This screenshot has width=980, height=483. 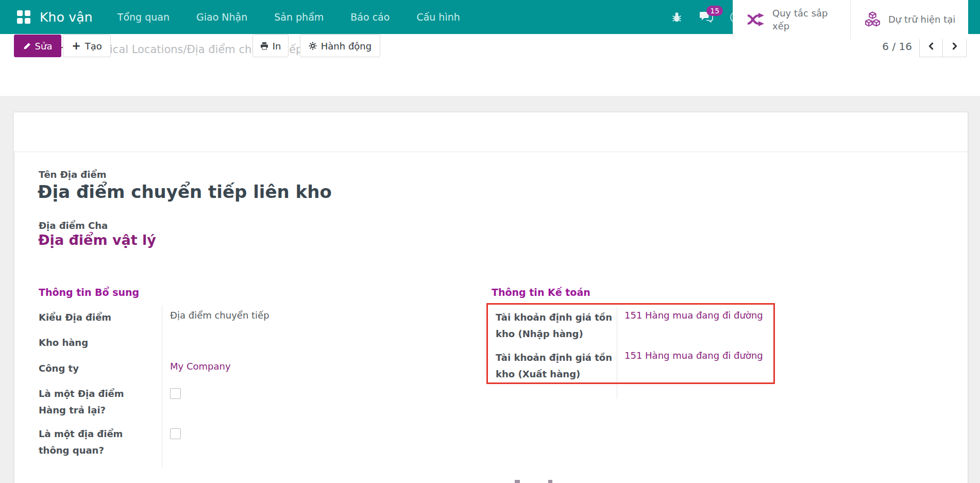 I want to click on smart-button-label: Dự trữ hiện tại, so click(x=922, y=20).